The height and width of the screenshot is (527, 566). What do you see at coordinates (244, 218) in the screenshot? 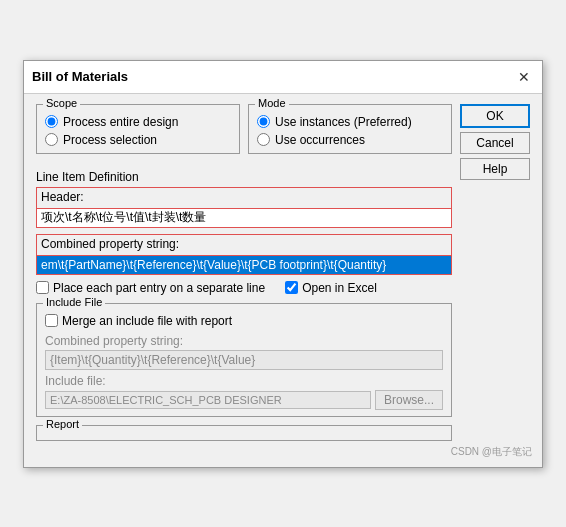
I see `header-input` at bounding box center [244, 218].